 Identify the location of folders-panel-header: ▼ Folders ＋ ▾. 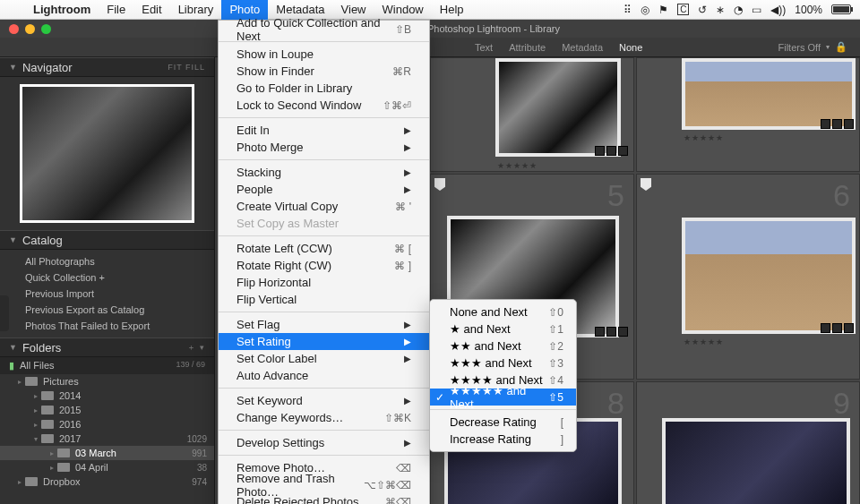
(108, 347).